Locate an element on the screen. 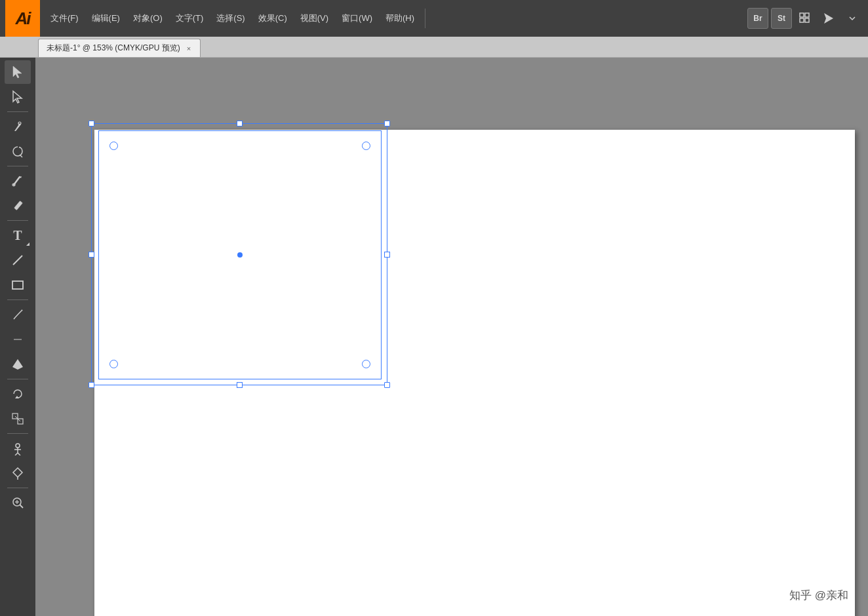  rotate-tool is located at coordinates (18, 394).